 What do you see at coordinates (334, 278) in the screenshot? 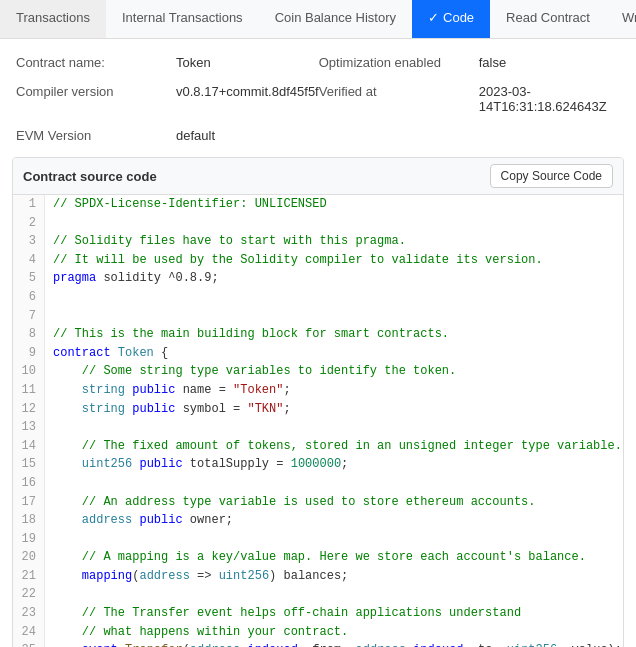
I see `line-content: pragma solidity ^0.8.9;` at bounding box center [334, 278].